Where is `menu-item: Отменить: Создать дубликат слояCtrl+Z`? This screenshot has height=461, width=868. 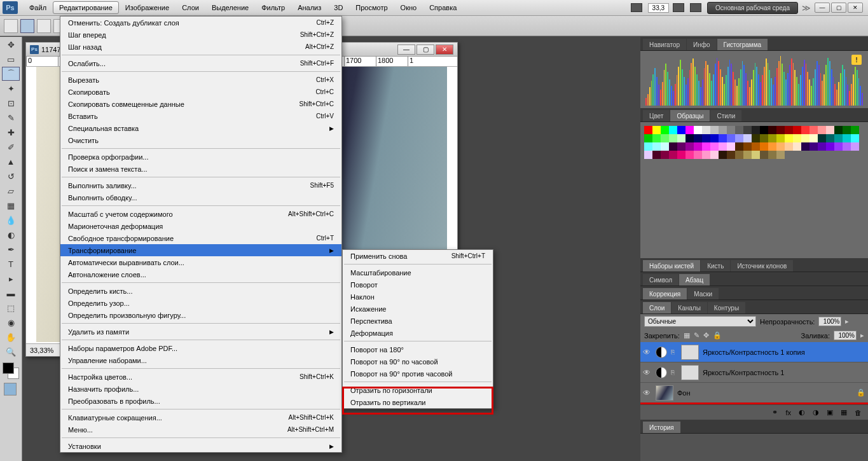
menu-item: Отменить: Создать дубликат слояCtrl+Z is located at coordinates (201, 23).